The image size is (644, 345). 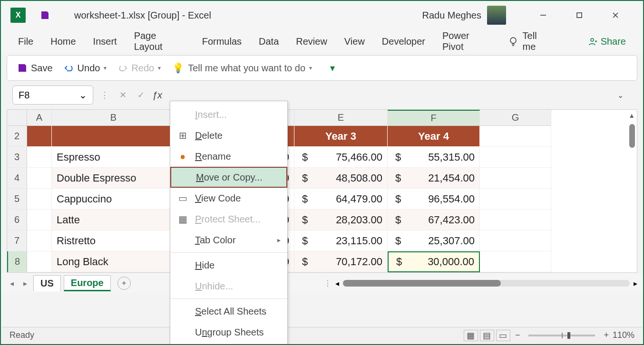 I want to click on view-page-layout-icon: ▤, so click(x=487, y=335).